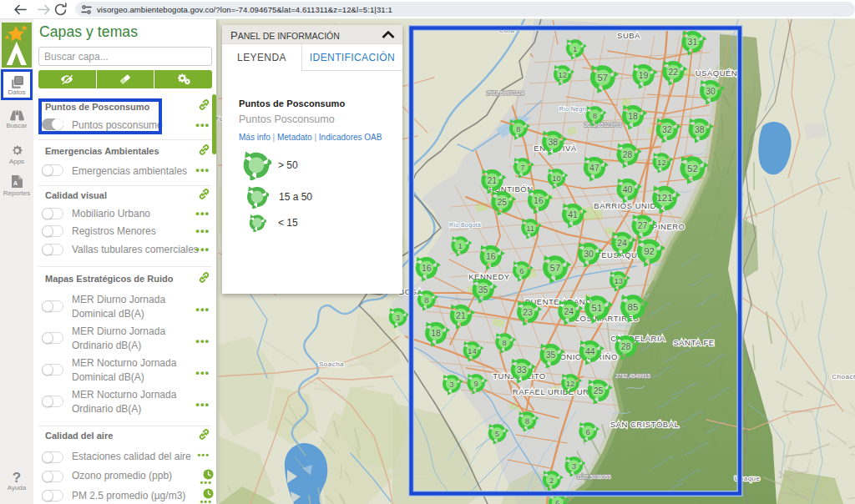 Image resolution: width=855 pixels, height=504 pixels. What do you see at coordinates (673, 72) in the screenshot?
I see `svg-text: 22` at bounding box center [673, 72].